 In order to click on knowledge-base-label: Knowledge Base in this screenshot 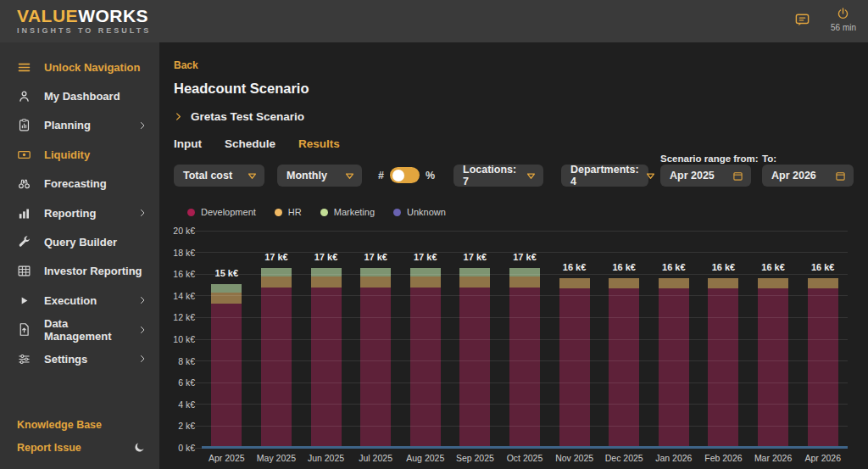, I will do `click(59, 425)`.